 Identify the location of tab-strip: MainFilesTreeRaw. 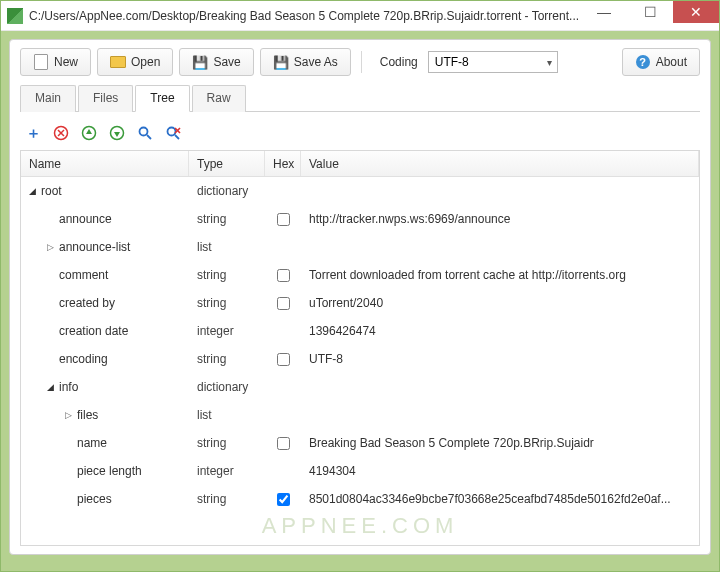
(360, 98).